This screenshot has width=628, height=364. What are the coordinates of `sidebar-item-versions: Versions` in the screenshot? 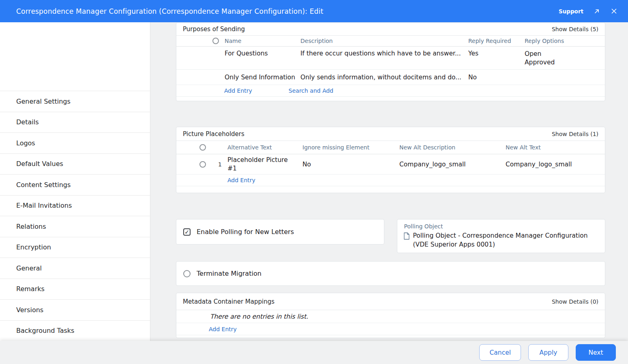 It's located at (75, 310).